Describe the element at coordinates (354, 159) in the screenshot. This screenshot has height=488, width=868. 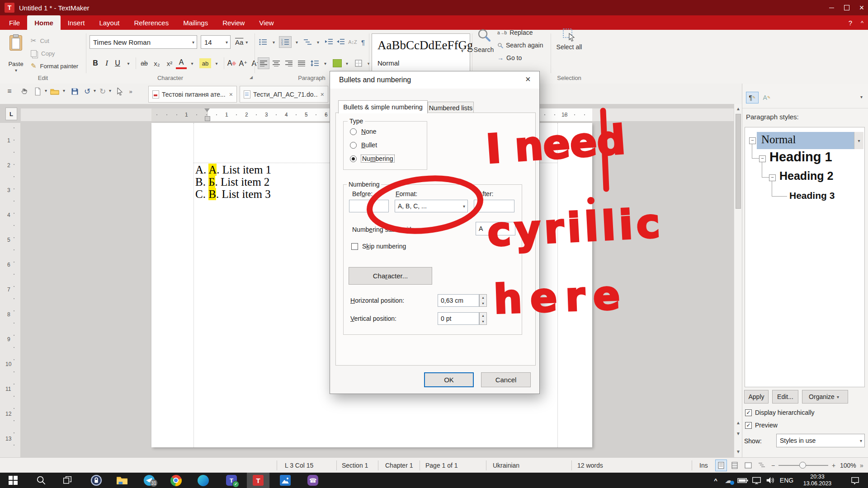
I see `radio-numbering` at that location.